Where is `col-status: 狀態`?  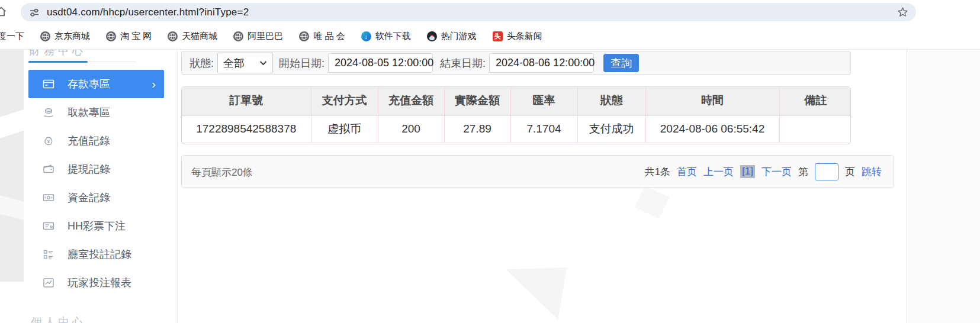
col-status: 狀態 is located at coordinates (611, 101).